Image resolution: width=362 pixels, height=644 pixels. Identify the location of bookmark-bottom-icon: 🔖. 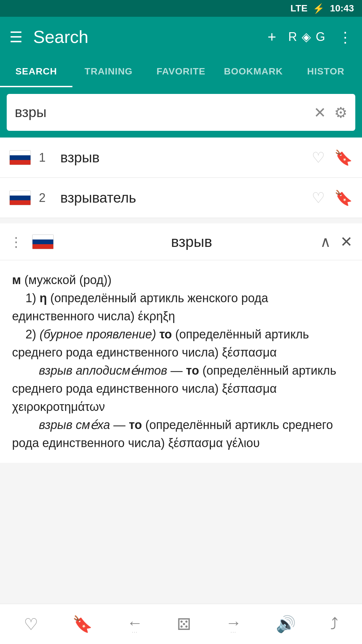
(82, 624).